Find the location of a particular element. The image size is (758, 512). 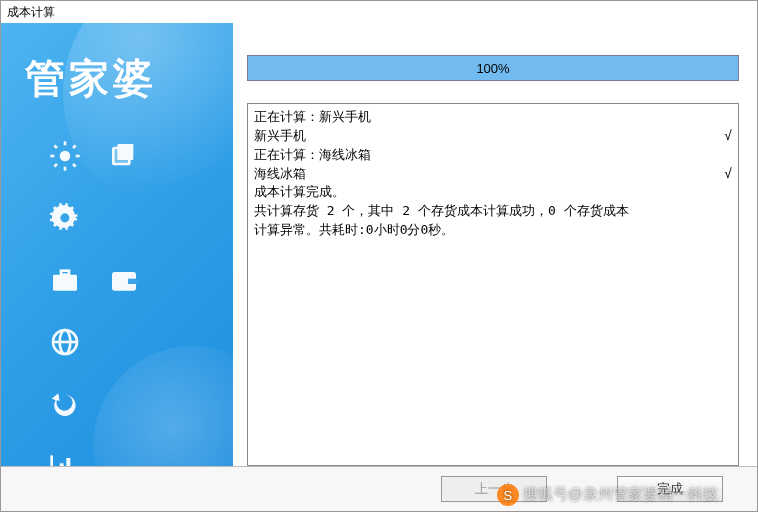

log-line: 共计算存货 2 个，其中 2 个存货成本计算成功，0 个存货成本 is located at coordinates (493, 212).